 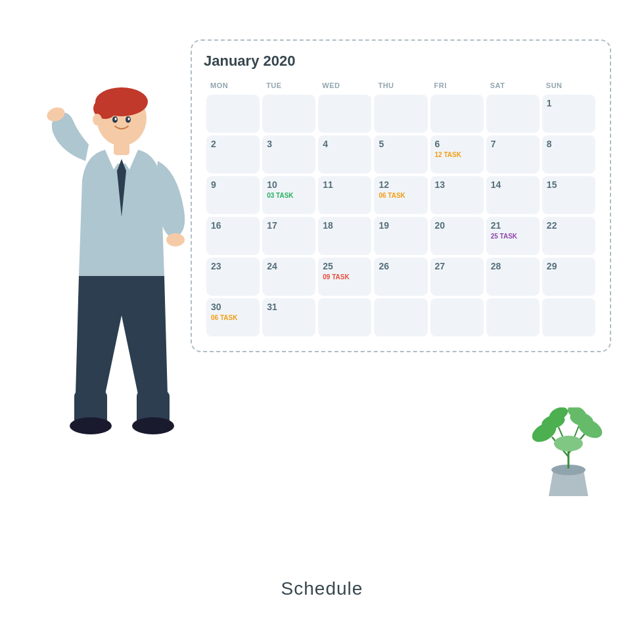 I want to click on calendar-day-cell: 4, so click(x=344, y=154).